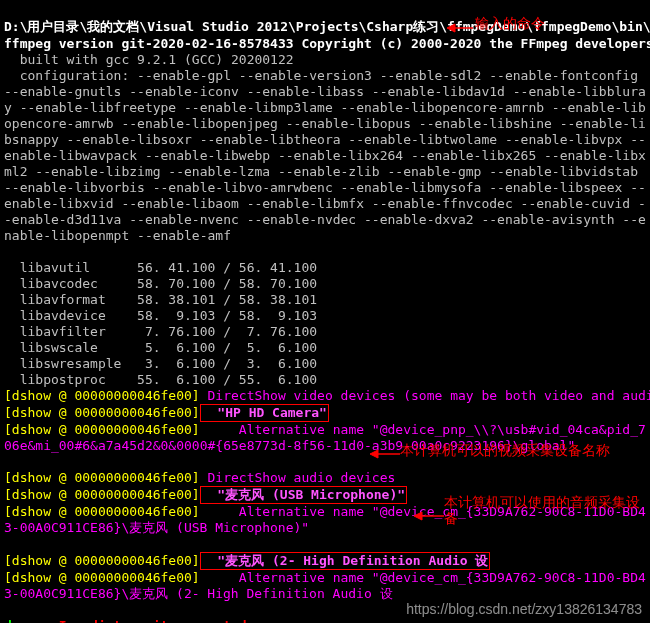 Image resolution: width=650 pixels, height=623 pixels. What do you see at coordinates (160, 380) in the screenshot?
I see `lib-line: libpostproc 55. 6.100 / 55. 6.100` at bounding box center [160, 380].